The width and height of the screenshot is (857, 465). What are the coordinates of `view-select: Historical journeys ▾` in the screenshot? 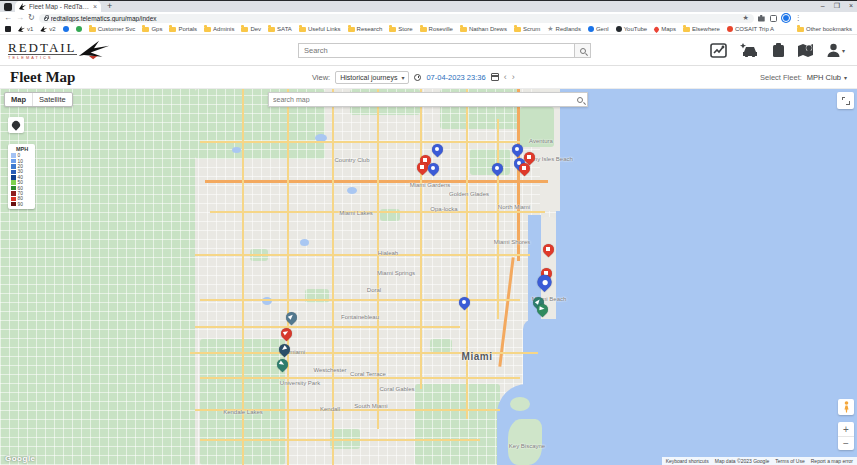 It's located at (372, 78).